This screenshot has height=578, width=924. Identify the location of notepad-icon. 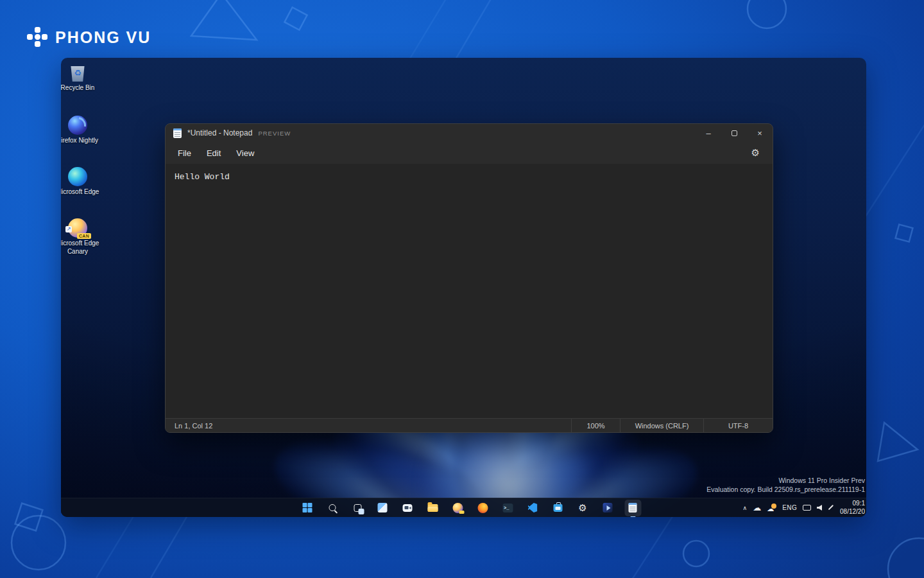
(633, 507).